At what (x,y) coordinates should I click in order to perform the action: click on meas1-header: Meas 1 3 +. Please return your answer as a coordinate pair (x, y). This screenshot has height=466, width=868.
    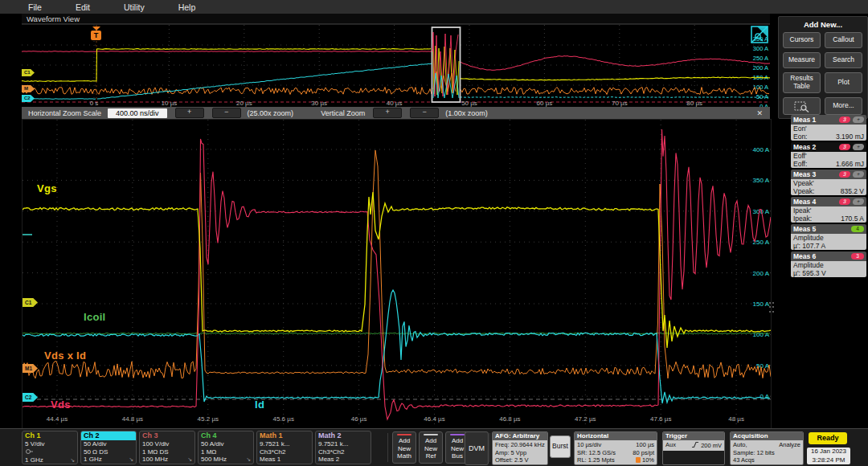
    Looking at the image, I should click on (829, 120).